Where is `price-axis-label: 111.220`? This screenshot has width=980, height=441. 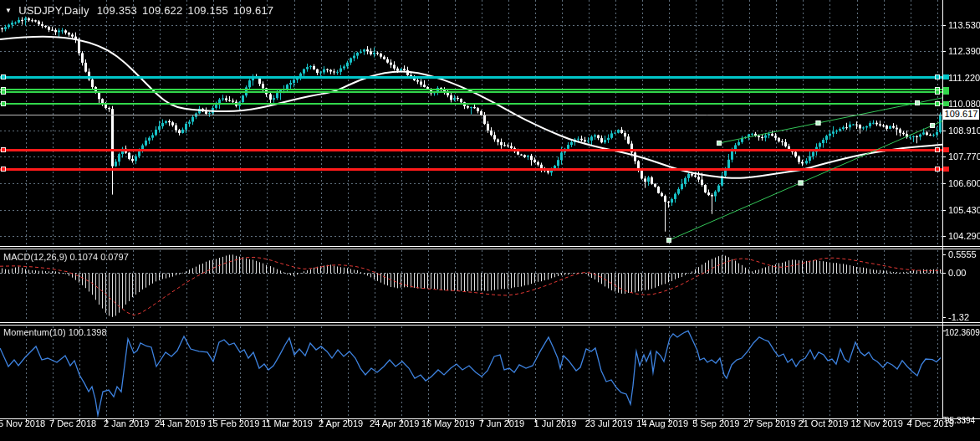
price-axis-label: 111.220 is located at coordinates (964, 78).